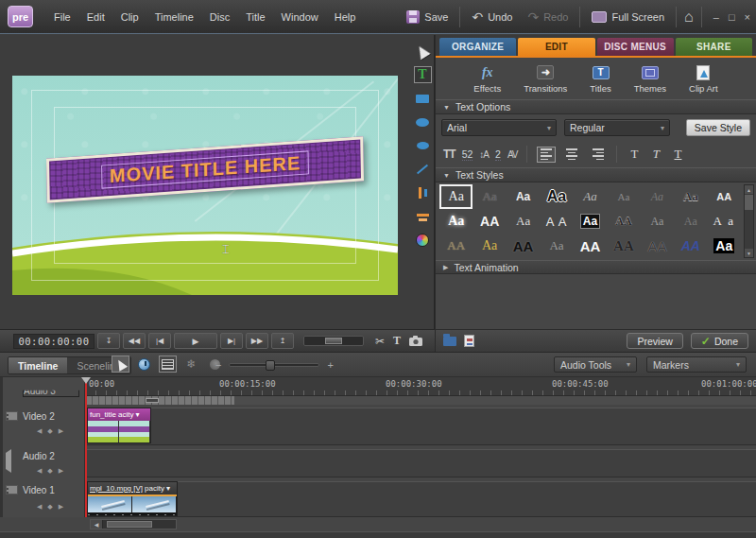 The image size is (756, 538). I want to click on work-area-grip, so click(152, 401).